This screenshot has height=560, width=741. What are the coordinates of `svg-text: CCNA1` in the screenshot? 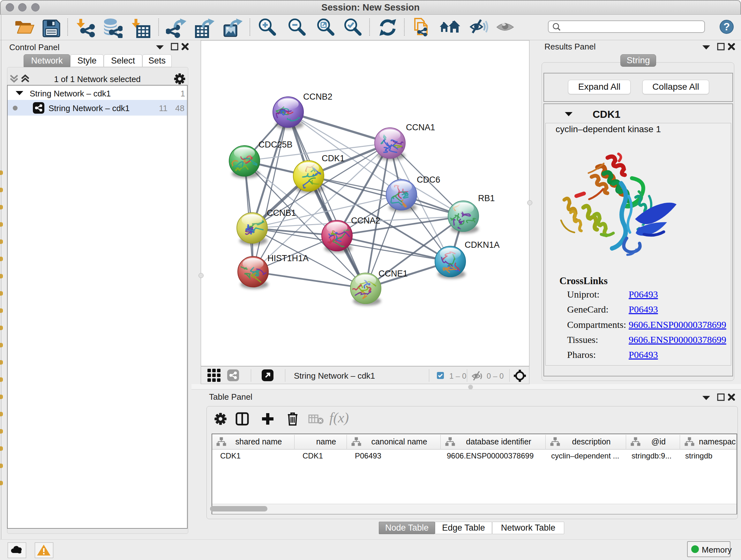 It's located at (421, 127).